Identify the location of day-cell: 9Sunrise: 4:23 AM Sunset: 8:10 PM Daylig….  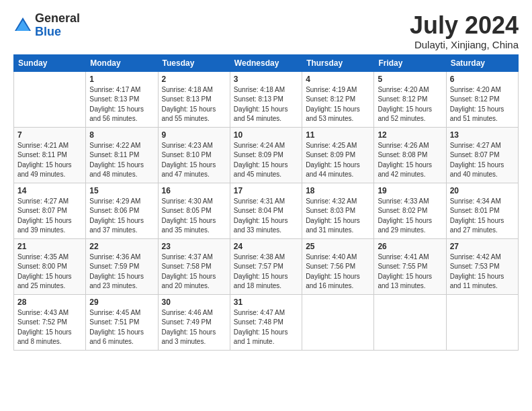
(193, 154).